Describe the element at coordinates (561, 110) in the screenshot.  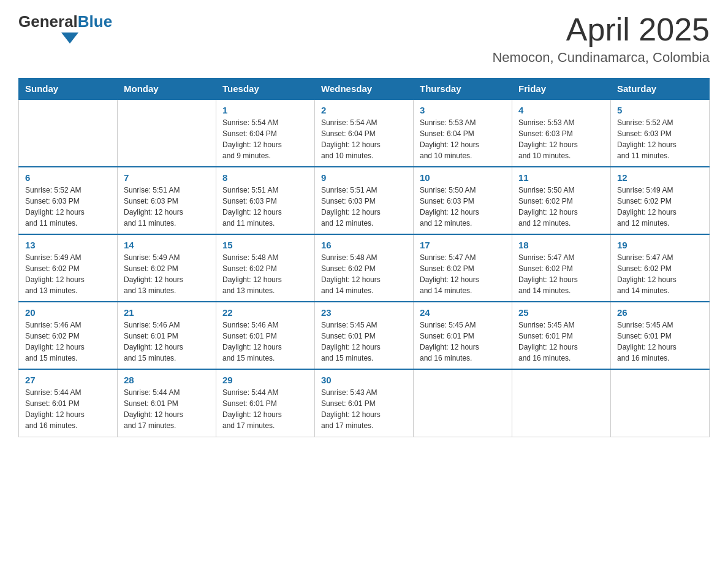
I see `day-number: 4` at that location.